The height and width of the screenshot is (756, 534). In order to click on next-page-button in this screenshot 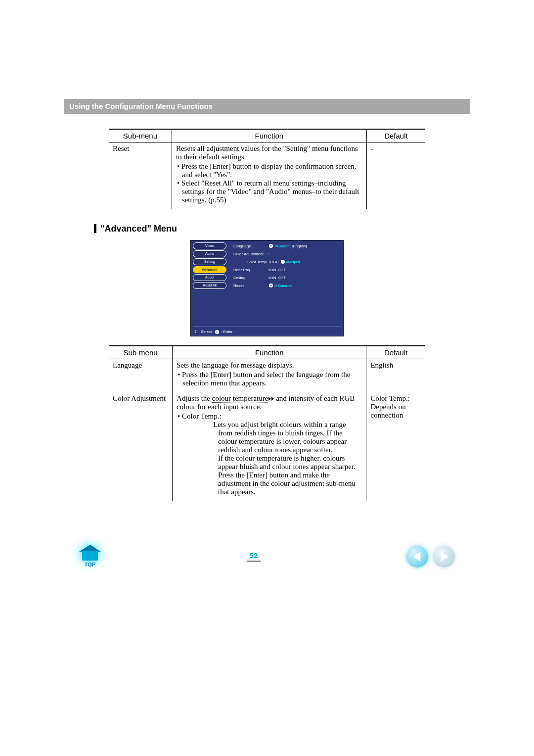, I will do `click(444, 557)`.